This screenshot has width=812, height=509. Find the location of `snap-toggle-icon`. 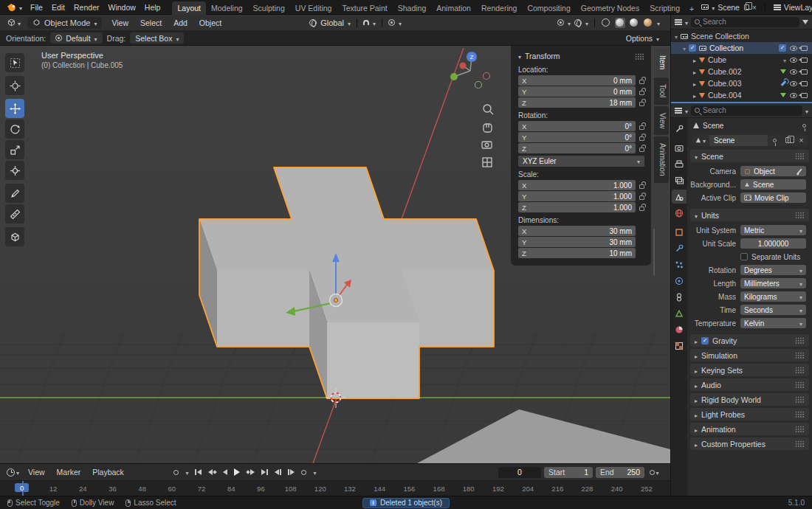

snap-toggle-icon is located at coordinates (366, 22).